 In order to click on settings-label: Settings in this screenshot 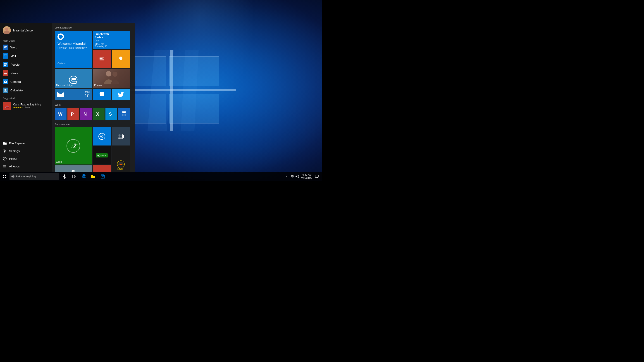, I will do `click(14, 151)`.